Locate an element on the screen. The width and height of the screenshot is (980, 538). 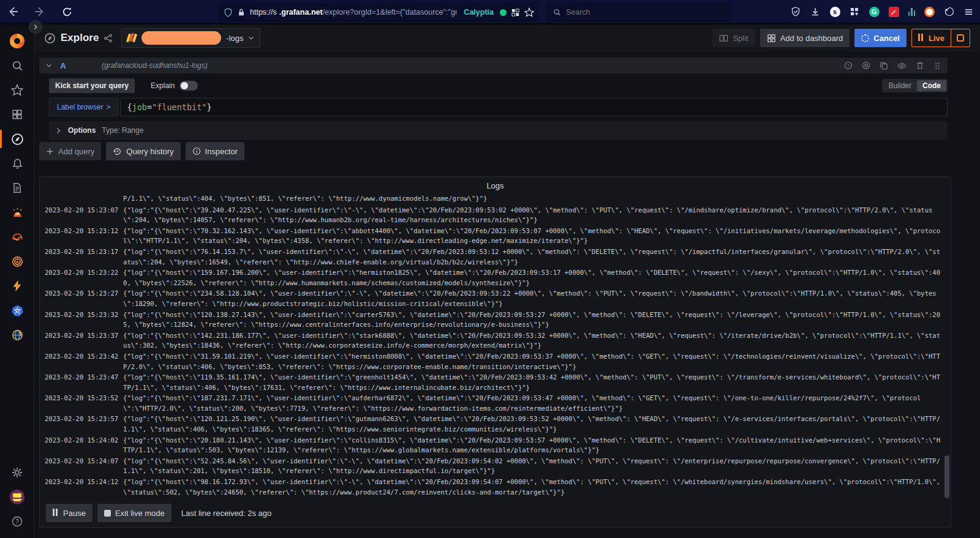
last-line-status: Last line received: 2s ago is located at coordinates (227, 513).